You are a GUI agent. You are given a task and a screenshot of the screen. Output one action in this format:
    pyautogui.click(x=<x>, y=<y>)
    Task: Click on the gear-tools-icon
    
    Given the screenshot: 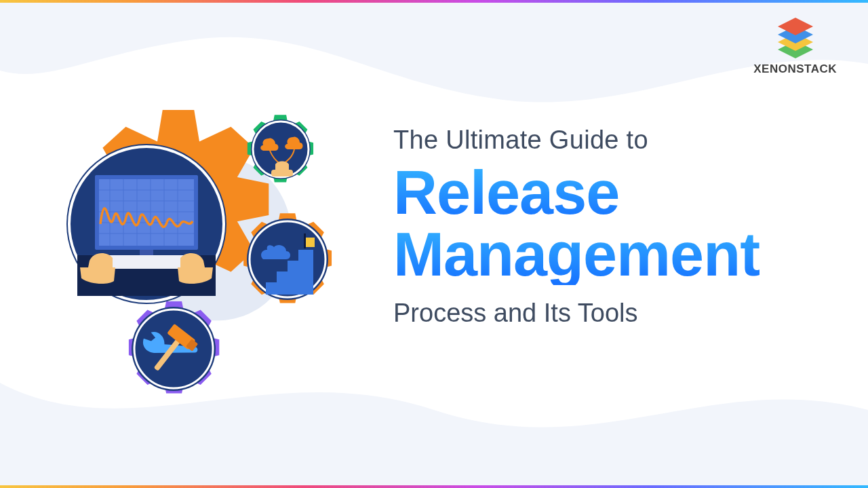 What is the action you would take?
    pyautogui.click(x=174, y=348)
    